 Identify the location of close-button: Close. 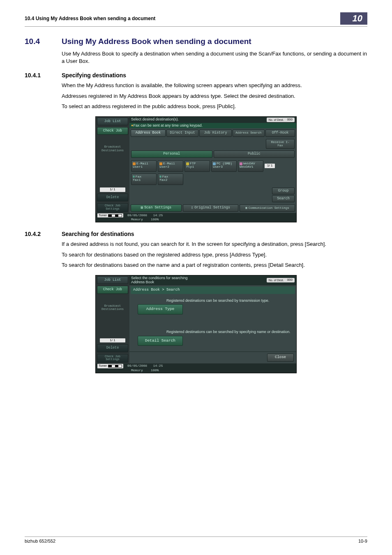
(280, 358).